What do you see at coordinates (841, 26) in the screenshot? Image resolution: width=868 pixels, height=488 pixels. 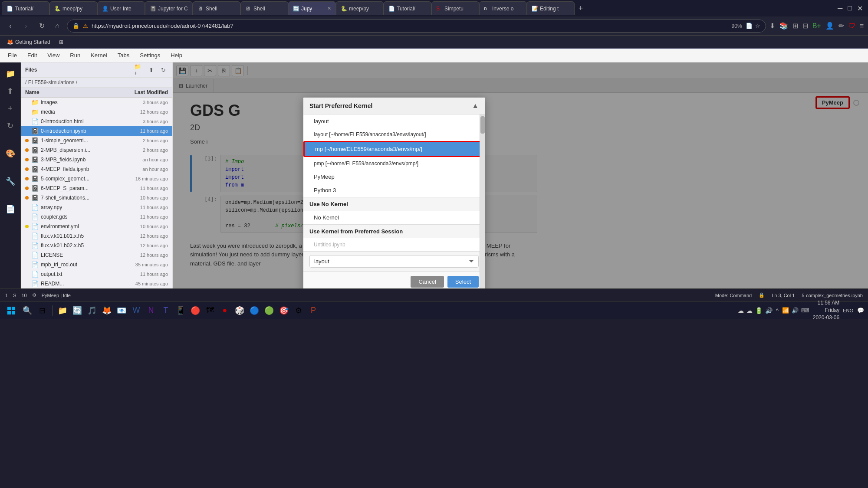 I see `screenshot-icon: ✏` at bounding box center [841, 26].